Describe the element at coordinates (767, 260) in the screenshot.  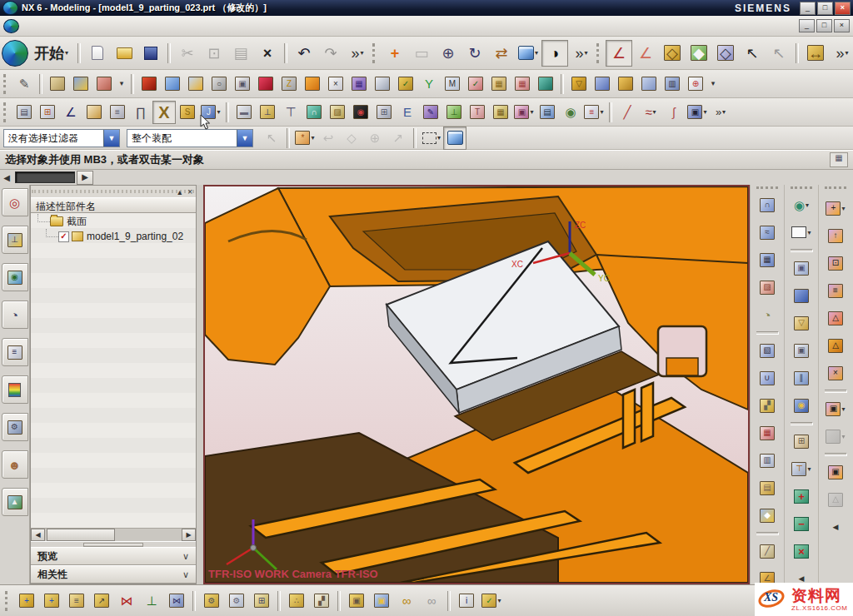
I see `patch-surface-icon: ▦` at that location.